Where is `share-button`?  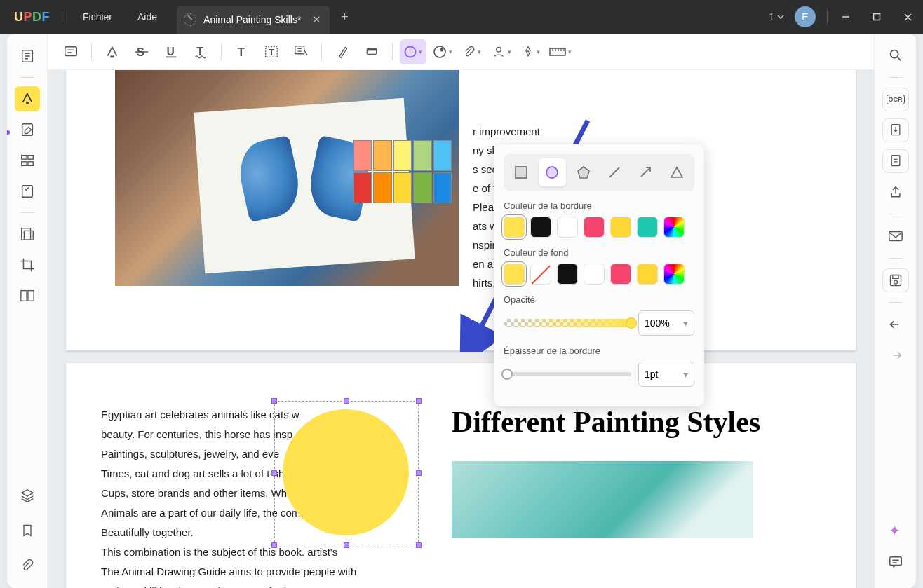 share-button is located at coordinates (896, 192).